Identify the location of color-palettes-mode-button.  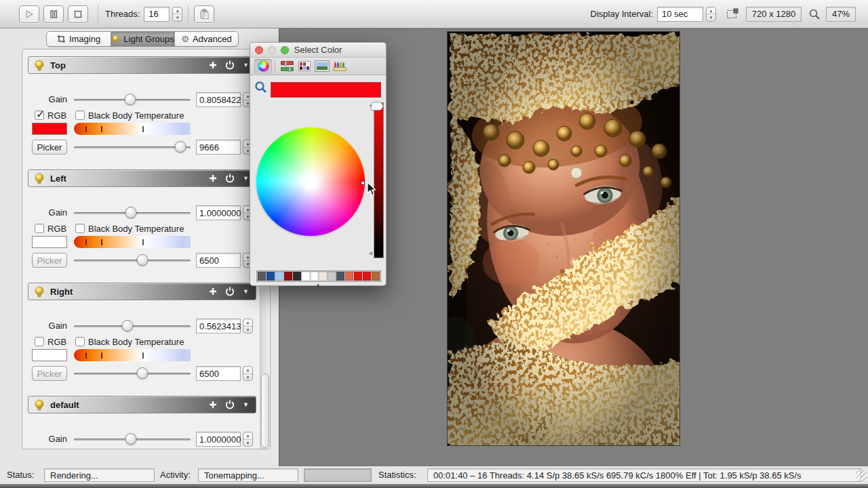
(304, 66).